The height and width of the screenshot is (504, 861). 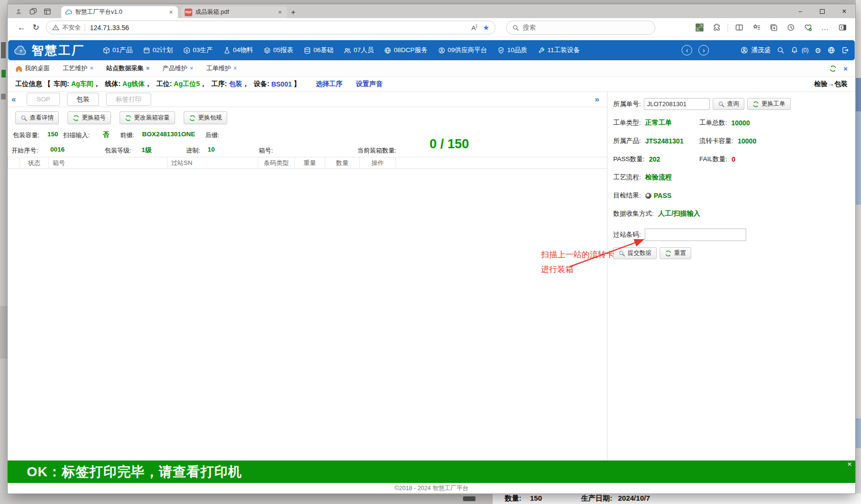 I want to click on nav-item-personnel: 07人员, so click(x=359, y=50).